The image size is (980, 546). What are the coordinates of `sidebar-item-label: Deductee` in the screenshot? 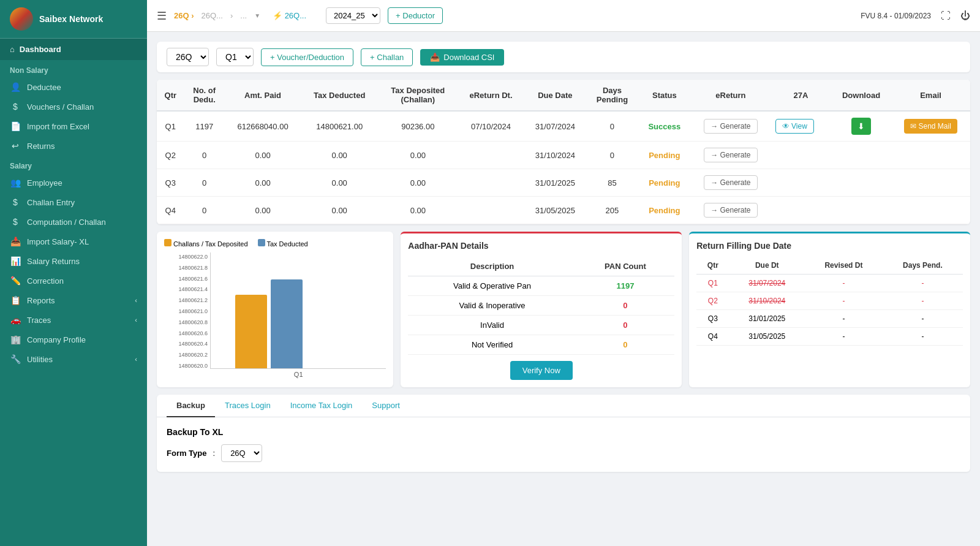 It's located at (44, 87).